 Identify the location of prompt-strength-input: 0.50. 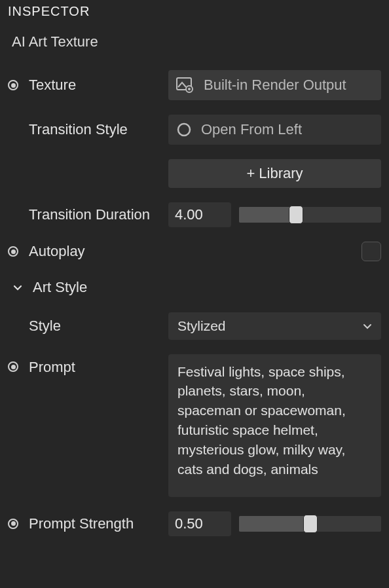
(200, 524).